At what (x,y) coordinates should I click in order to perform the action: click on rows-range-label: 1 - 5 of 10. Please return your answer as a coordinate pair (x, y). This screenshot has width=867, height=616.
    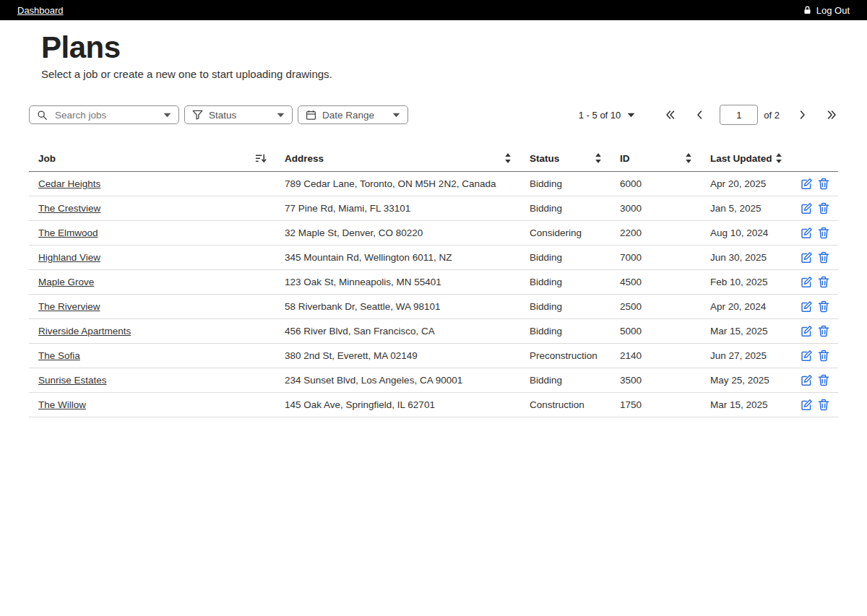
    Looking at the image, I should click on (600, 116).